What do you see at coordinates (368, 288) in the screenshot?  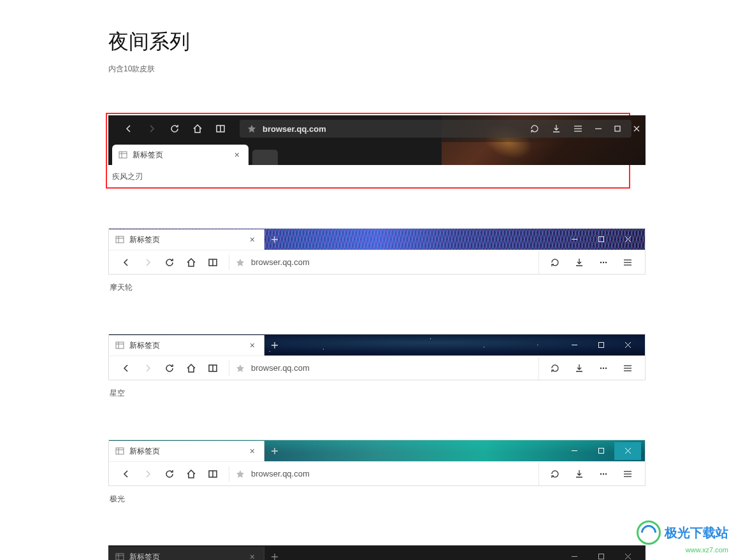 I see `theme-name: 摩天轮` at bounding box center [368, 288].